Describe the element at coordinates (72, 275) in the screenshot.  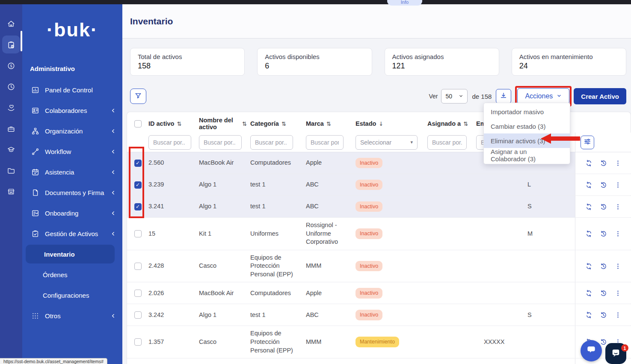
I see `sidebar-item-ordenes: Órdenes` at that location.